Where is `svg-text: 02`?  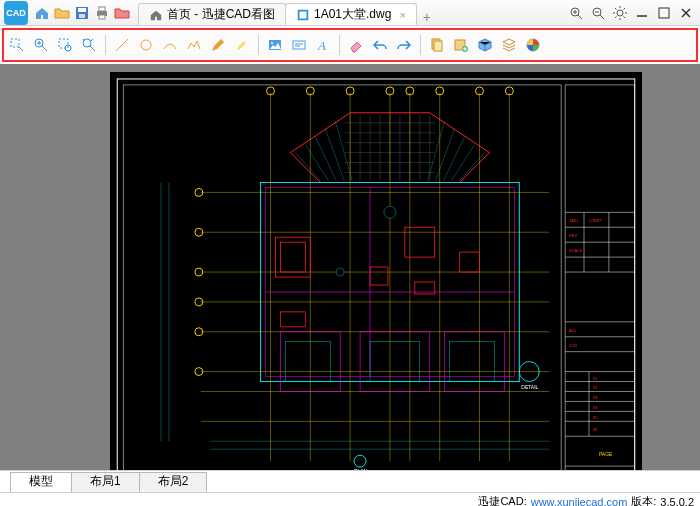
svg-text: 02 is located at coordinates (595, 388).